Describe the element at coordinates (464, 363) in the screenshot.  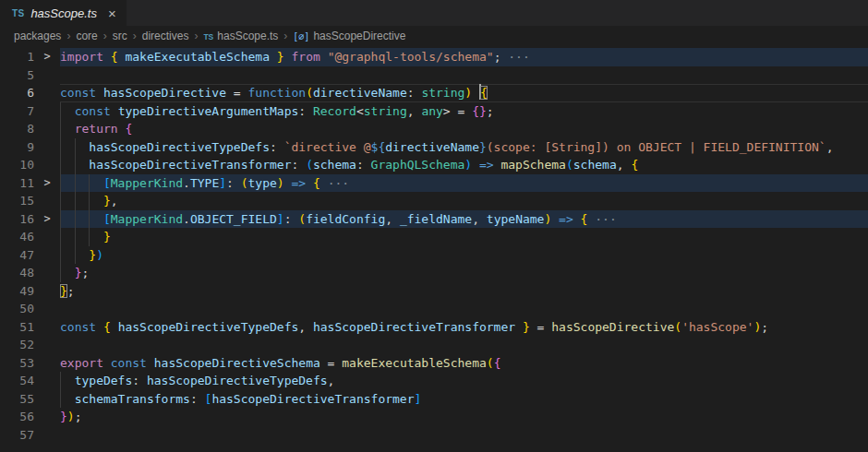
I see `code-line-content: export const hasScopeDirectiveSchema = m…` at that location.